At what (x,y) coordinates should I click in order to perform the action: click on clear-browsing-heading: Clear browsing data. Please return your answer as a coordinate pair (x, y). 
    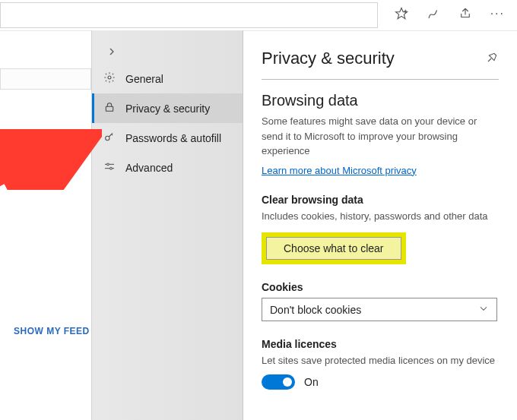
    Looking at the image, I should click on (380, 200).